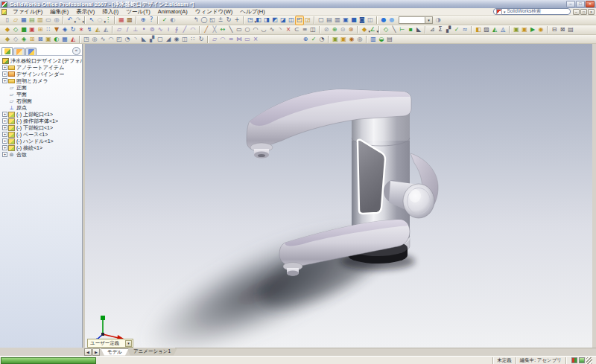  I want to click on lofted-boss-icon: ◠, so click(111, 39).